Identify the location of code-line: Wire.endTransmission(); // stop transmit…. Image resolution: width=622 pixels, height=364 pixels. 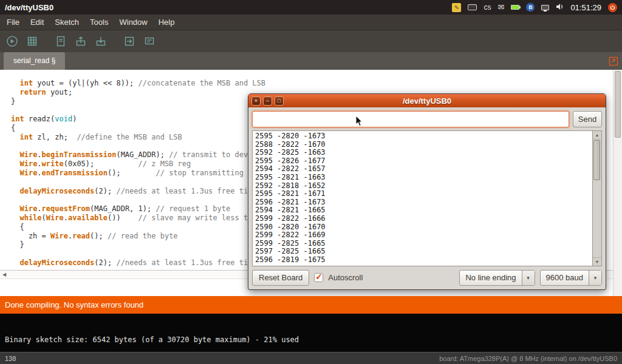
(138, 174).